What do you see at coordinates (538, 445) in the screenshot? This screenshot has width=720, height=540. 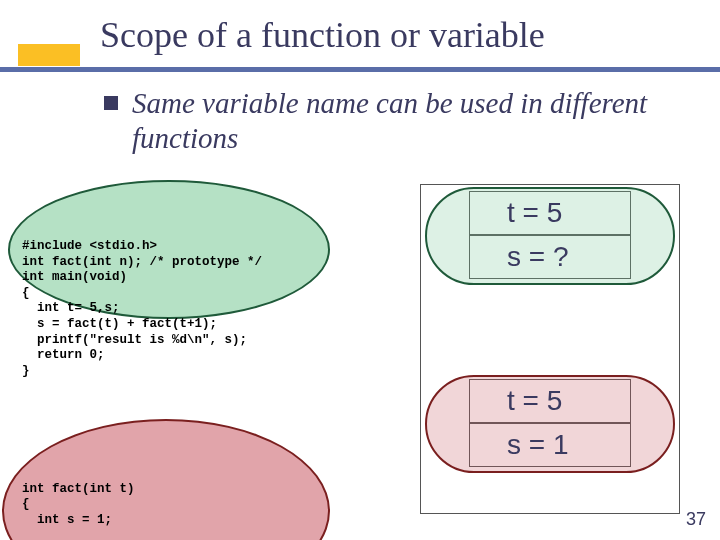 I see `fact-s-label: s = 1` at bounding box center [538, 445].